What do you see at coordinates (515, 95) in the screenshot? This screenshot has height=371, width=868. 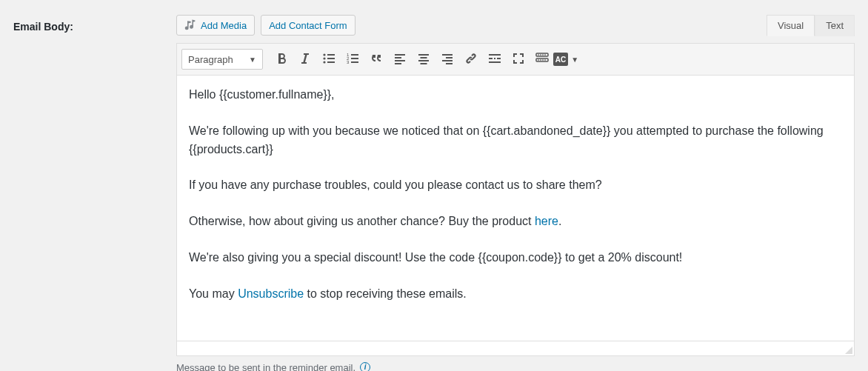 I see `content-paragraph: Hello {{customer.fullname}},` at bounding box center [515, 95].